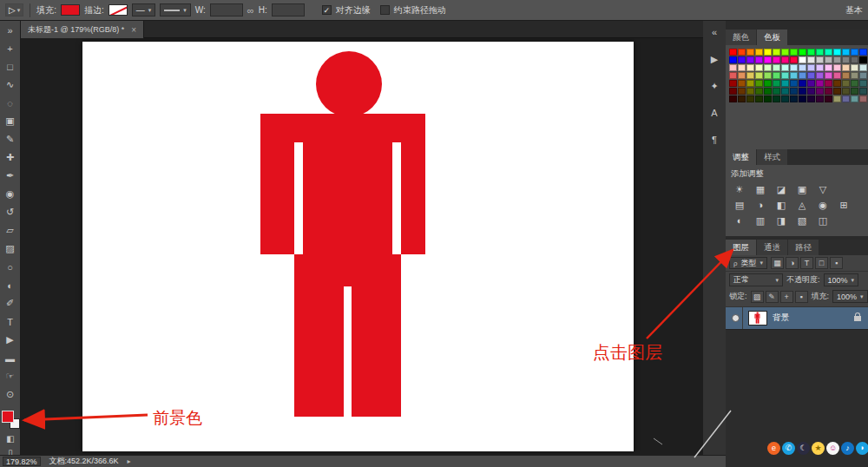 Image resolution: width=868 pixels, height=467 pixels. Describe the element at coordinates (797, 319) in the screenshot. I see `layer-row-background: 背景` at that location.